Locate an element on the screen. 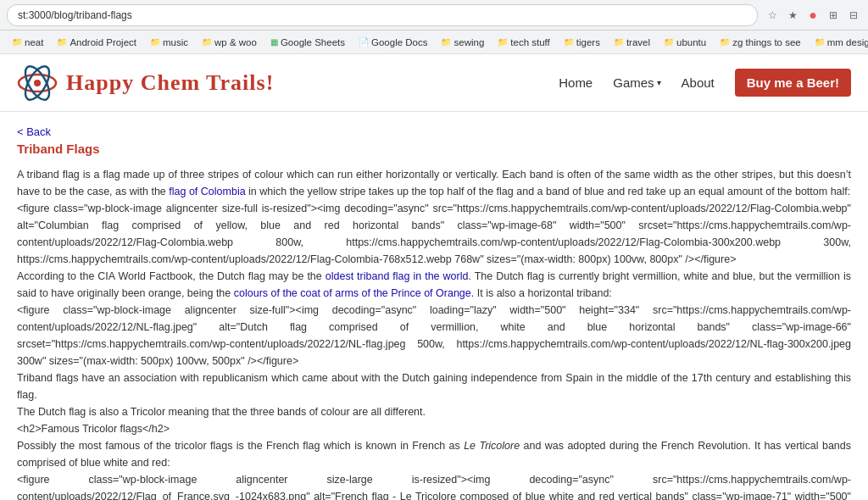 This screenshot has width=868, height=500. colombia-link: flag of Colombia is located at coordinates (207, 192).